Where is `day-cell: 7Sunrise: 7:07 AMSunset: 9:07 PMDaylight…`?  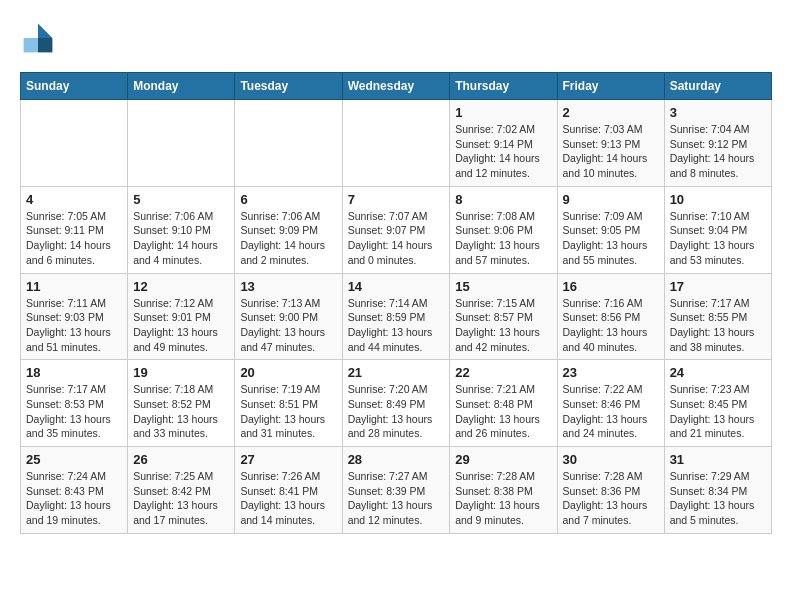 day-cell: 7Sunrise: 7:07 AMSunset: 9:07 PMDaylight… is located at coordinates (396, 230).